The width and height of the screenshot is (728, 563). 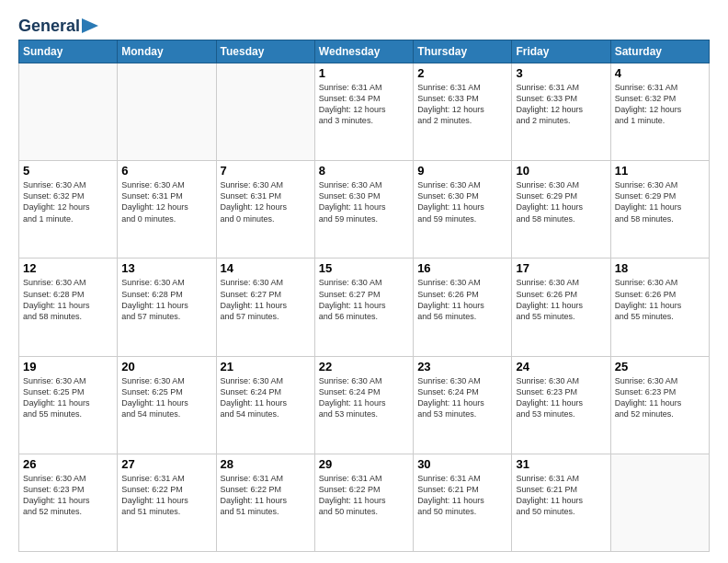 I want to click on day-info: Sunrise: 6:31 AM Sunset: 6:33 PM Dayligh…, so click(x=462, y=105).